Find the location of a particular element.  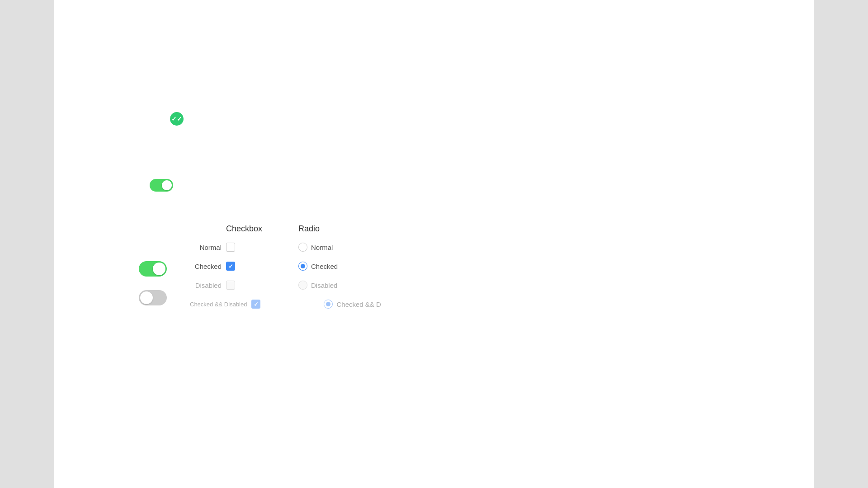

check-icon: ✓ is located at coordinates (174, 119).